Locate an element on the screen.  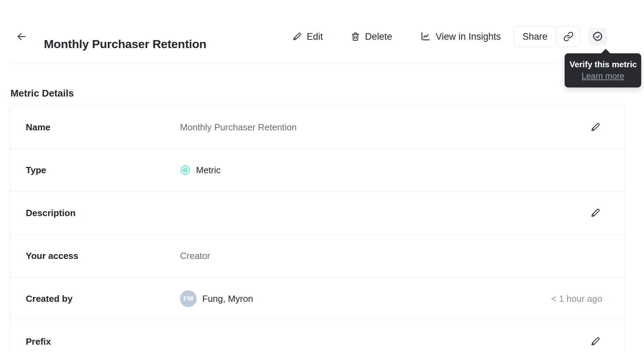
delete-label: Delete is located at coordinates (379, 37).